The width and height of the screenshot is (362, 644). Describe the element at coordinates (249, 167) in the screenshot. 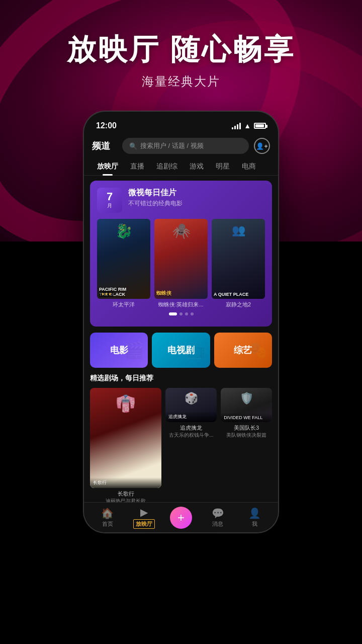

I see `tab-ecommerce: 电商` at that location.